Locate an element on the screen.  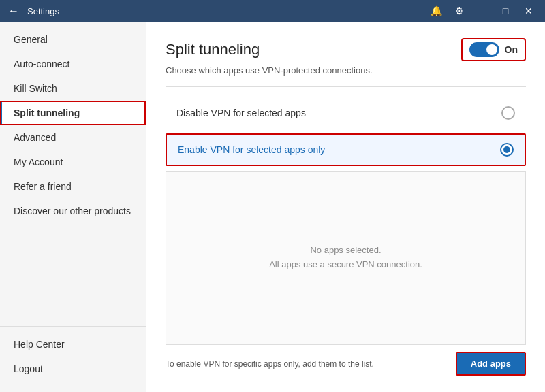
minimize-button: — is located at coordinates (482, 11).